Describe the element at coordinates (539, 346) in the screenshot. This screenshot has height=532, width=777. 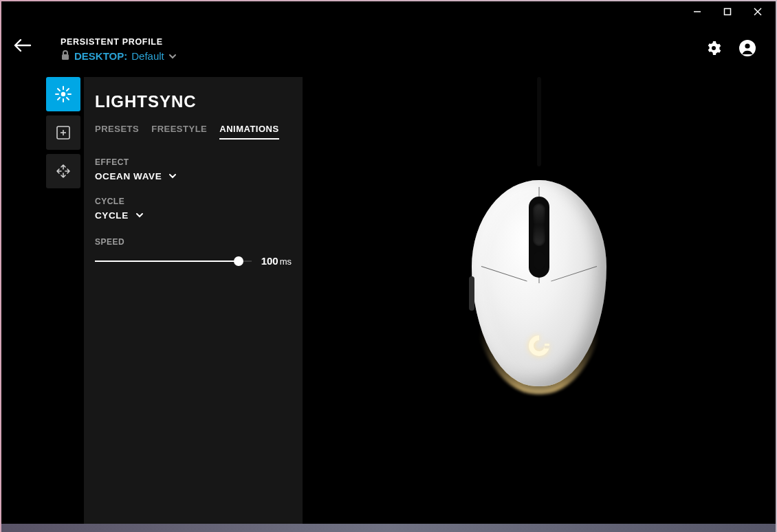
I see `g-logo-icon` at that location.